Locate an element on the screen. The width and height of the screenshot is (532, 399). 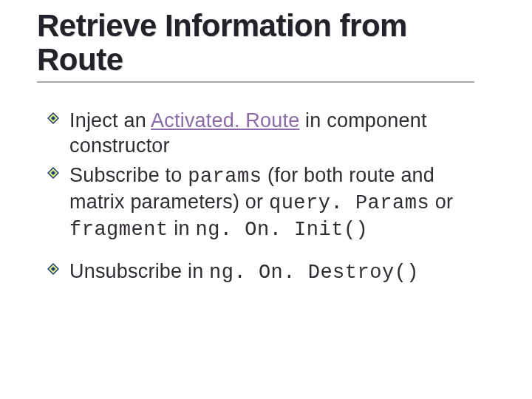
code-ngondestroy: ng. On. Destroy() is located at coordinates (314, 273).